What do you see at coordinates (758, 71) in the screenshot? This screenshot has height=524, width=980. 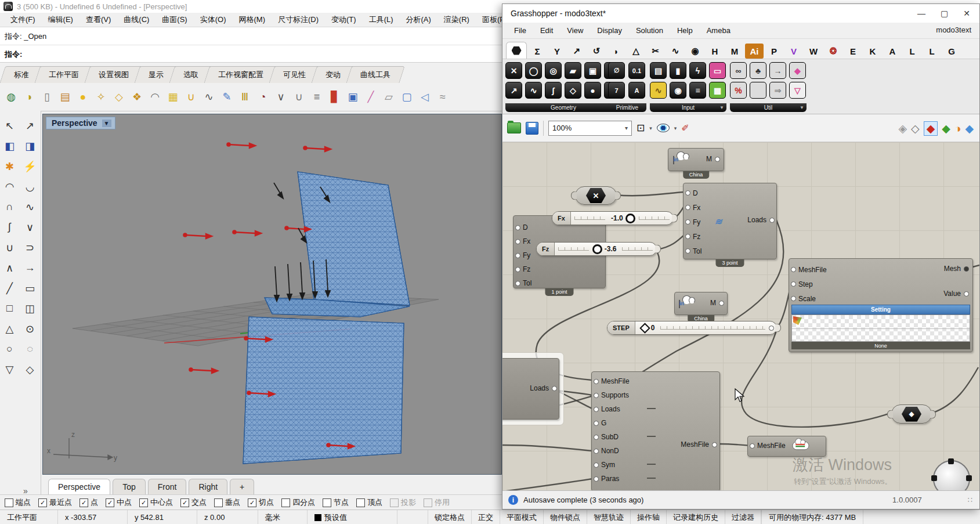 I see `gh-component-icon: ♣` at bounding box center [758, 71].